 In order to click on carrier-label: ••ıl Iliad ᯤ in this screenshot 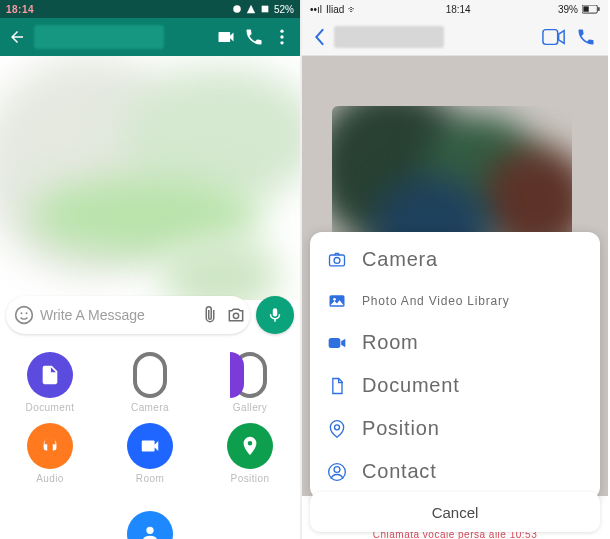, I will do `click(334, 10)`.